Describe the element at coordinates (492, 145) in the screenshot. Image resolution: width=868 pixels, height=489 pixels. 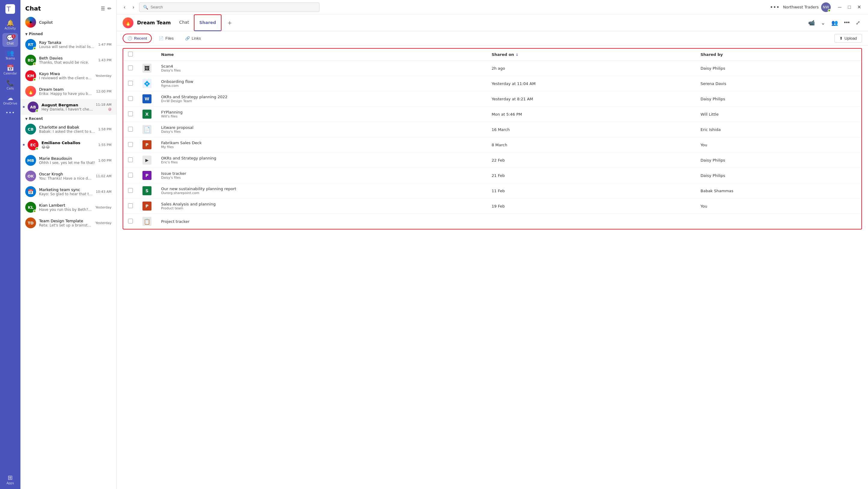
I see `table-row: P Fabrikam Sales Deck My files 8 March Y…` at that location.